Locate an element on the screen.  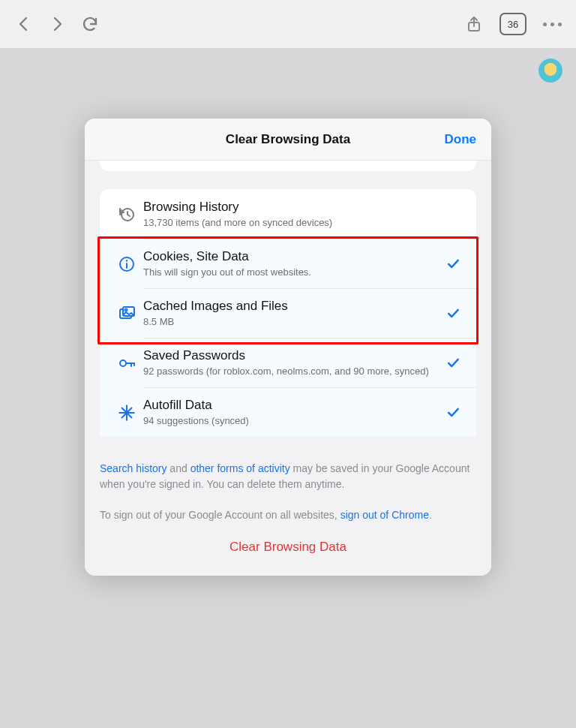
sign-out-chrome-link: sign out of Chrome is located at coordinates (385, 515).